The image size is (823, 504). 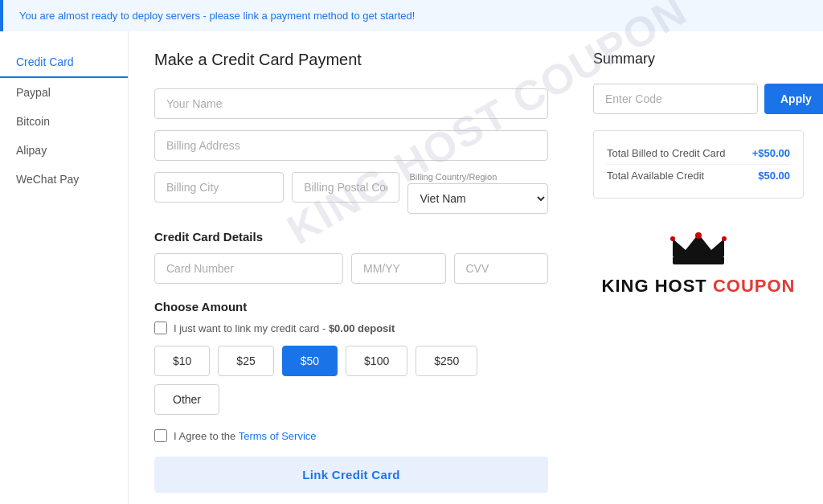 What do you see at coordinates (754, 286) in the screenshot?
I see `logo-coupon: COUPON` at bounding box center [754, 286].